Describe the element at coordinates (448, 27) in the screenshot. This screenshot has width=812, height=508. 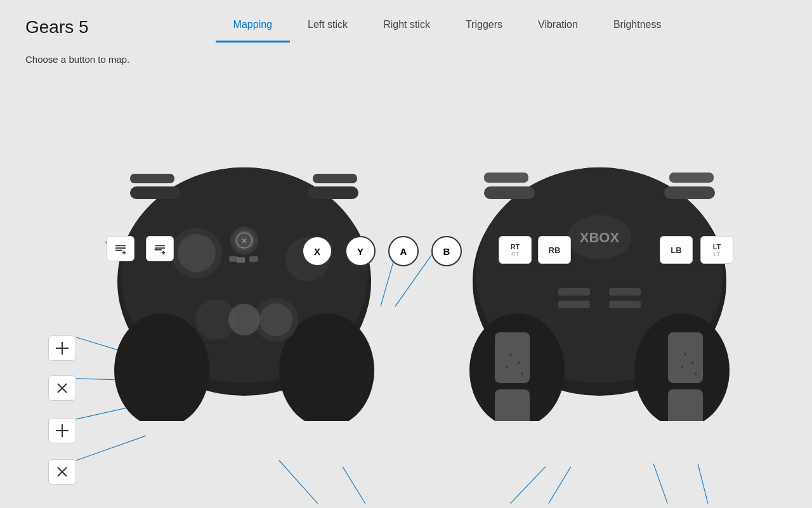
I see `tab-nav: Mapping Left stick Right stick Triggers …` at that location.